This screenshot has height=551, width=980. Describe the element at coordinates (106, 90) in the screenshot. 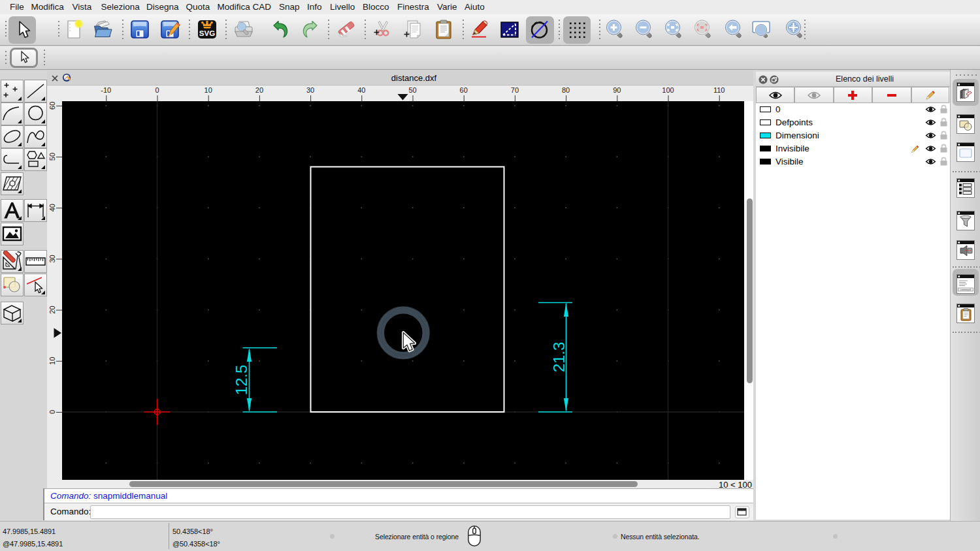

I see `svg-text: -10` at that location.